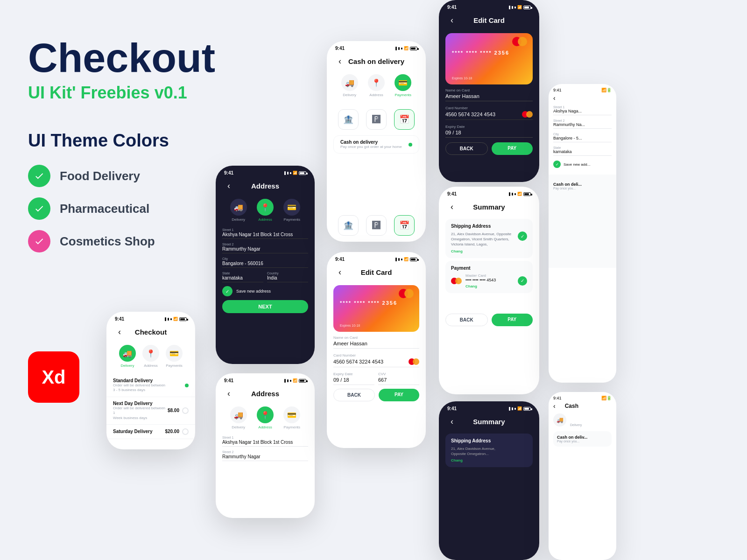  Describe the element at coordinates (557, 90) in the screenshot. I see `pp1-time: 9:41` at that location.